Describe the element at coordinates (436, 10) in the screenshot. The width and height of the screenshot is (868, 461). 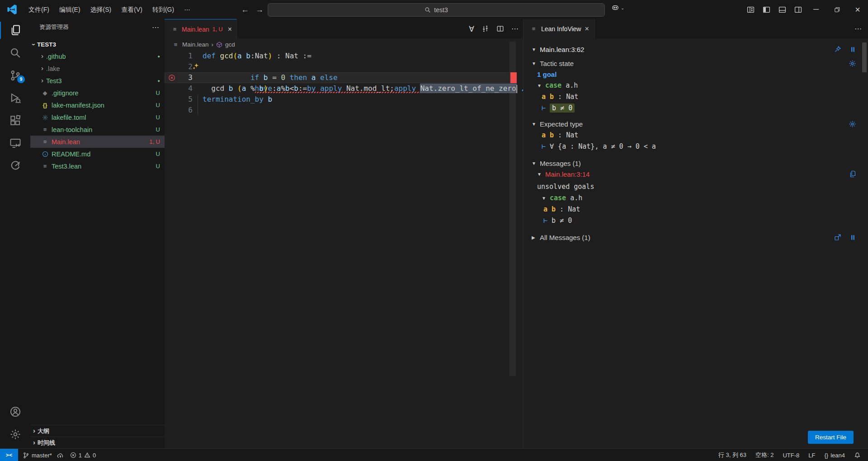
I see `command-center-search: test3` at that location.